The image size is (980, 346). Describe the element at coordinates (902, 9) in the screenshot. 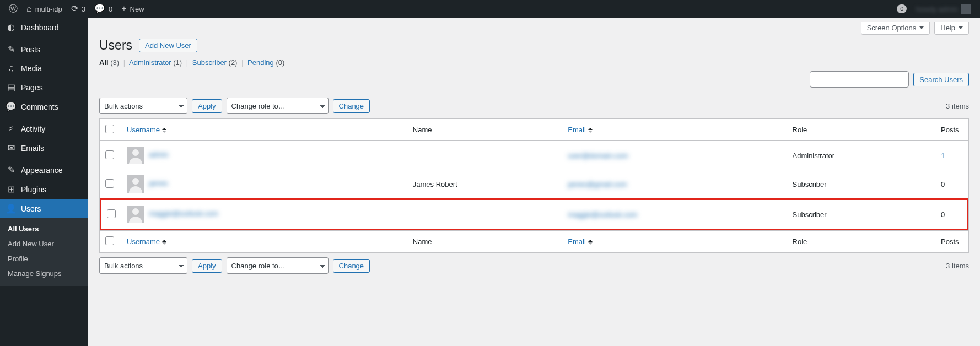

I see `notifications: 0` at that location.